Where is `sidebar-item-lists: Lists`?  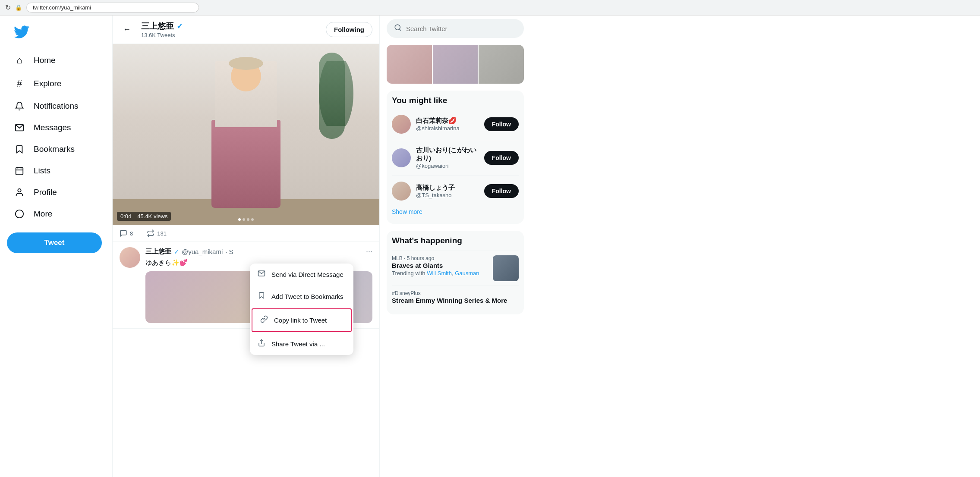 sidebar-item-lists: Lists is located at coordinates (32, 171).